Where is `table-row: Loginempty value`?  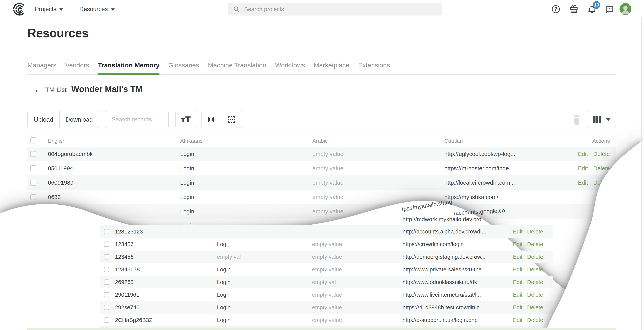 table-row: Loginempty value is located at coordinates (322, 211).